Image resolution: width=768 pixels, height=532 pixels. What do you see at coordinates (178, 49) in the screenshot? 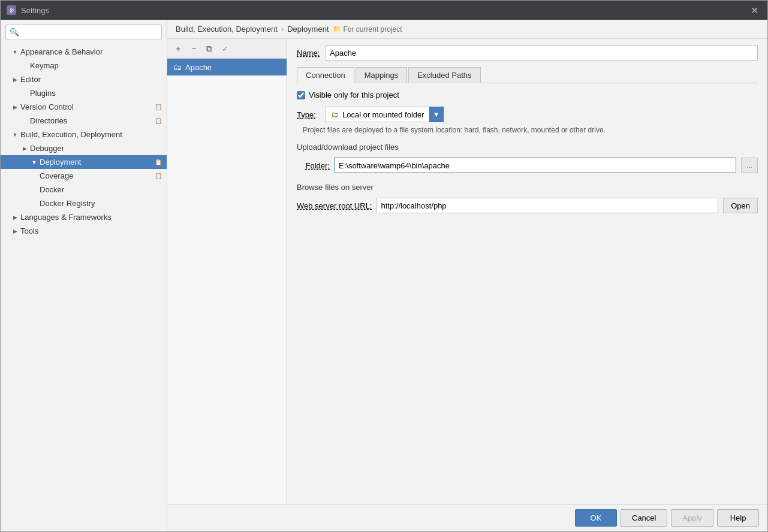
I see `add-server-button: +` at bounding box center [178, 49].